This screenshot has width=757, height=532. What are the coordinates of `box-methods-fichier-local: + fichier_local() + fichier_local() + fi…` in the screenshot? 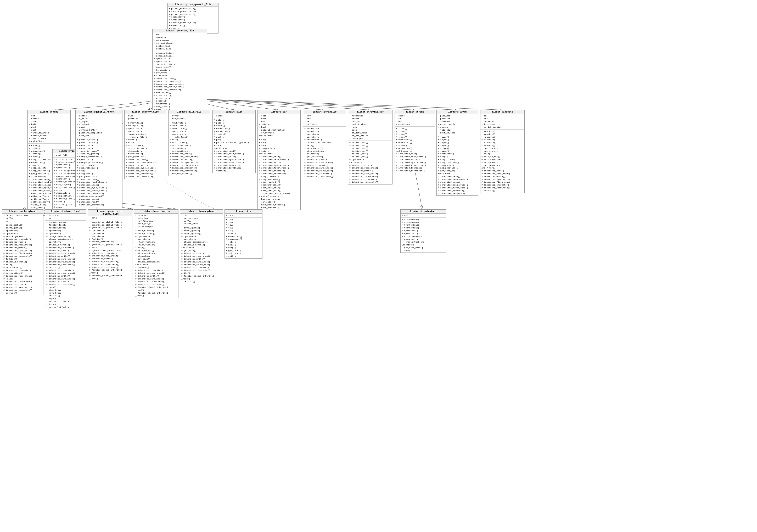 It's located at (66, 265).